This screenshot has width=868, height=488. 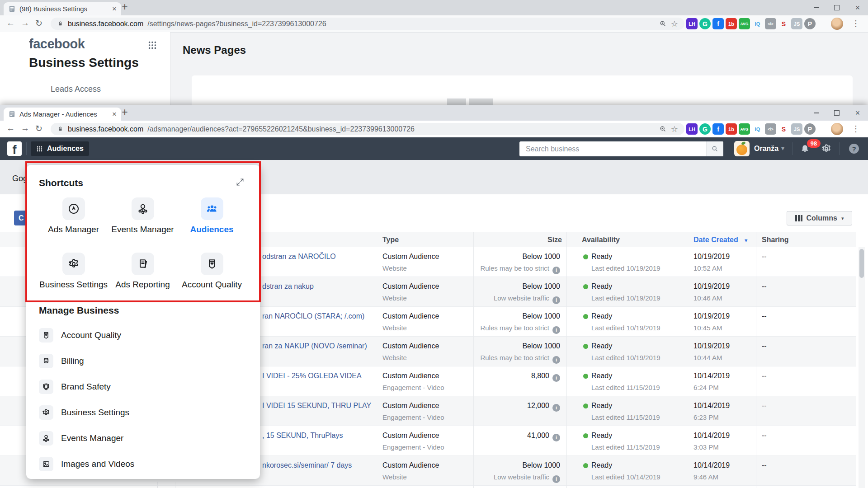 I want to click on business-search-input, so click(x=613, y=149).